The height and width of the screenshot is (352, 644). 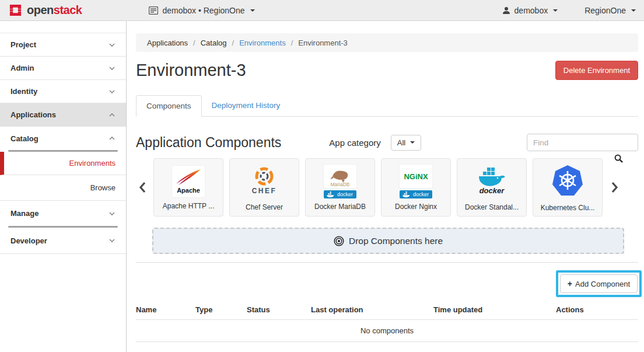 I want to click on sidebar-item-label: Catalog, so click(x=24, y=139).